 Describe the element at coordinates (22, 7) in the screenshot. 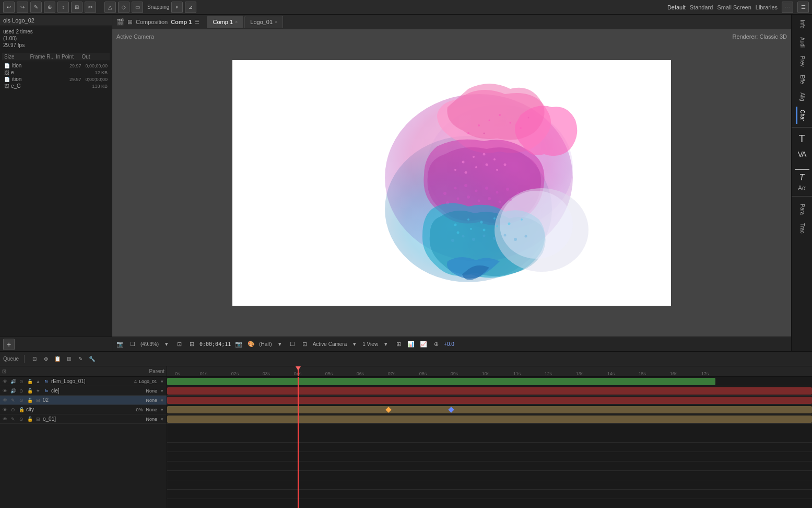

I see `toolbar-btn-2: ↪` at that location.